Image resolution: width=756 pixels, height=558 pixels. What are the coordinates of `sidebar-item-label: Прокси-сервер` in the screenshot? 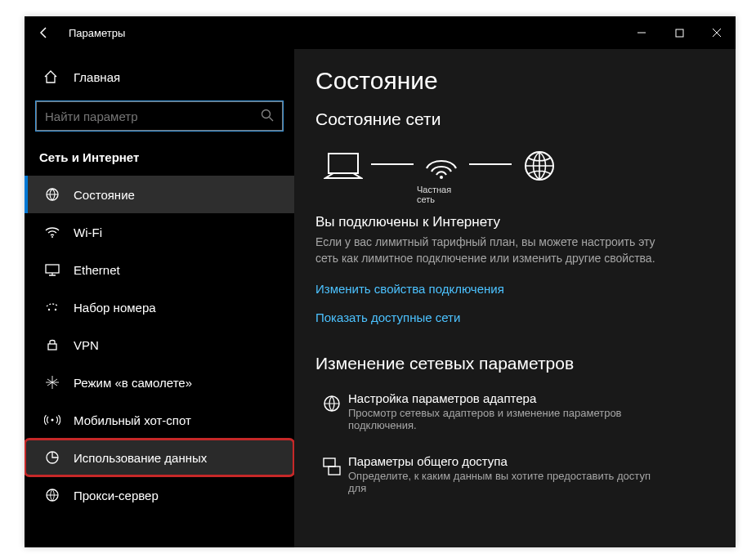 It's located at (110, 495).